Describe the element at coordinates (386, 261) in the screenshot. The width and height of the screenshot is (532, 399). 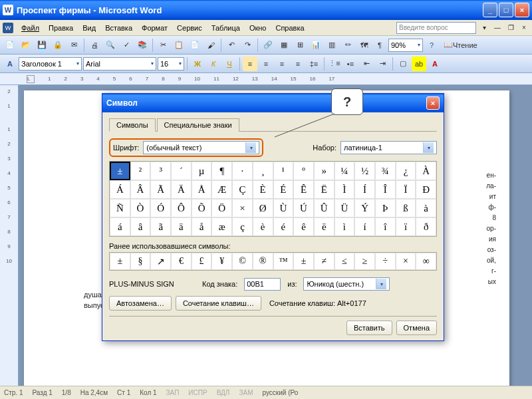
I see `recent-cell: ÷` at that location.